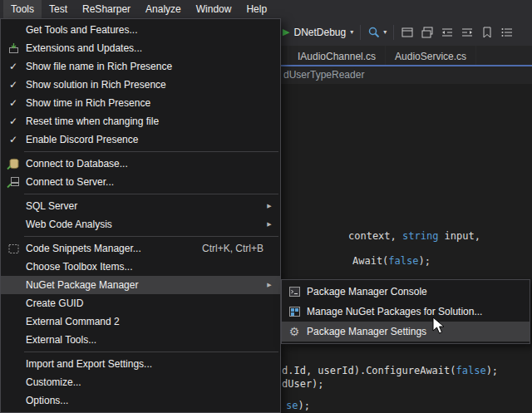  I want to click on indent-decrease-button, so click(447, 32).